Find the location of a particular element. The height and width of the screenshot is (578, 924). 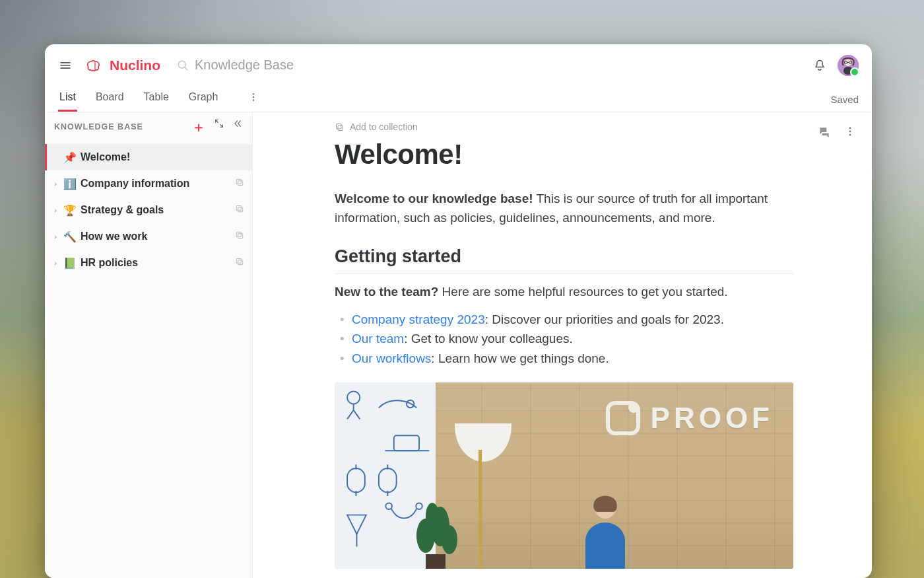

bell-icon is located at coordinates (820, 65).